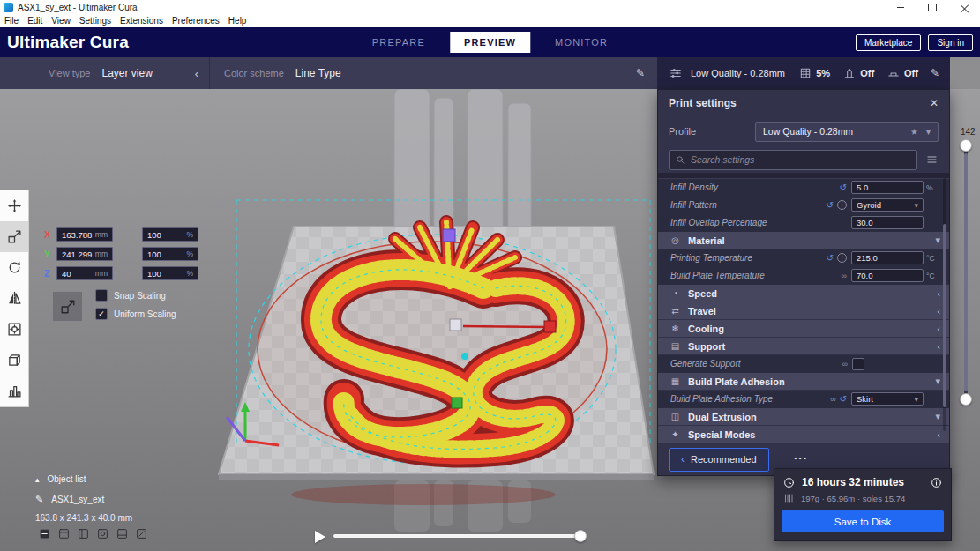 The width and height of the screenshot is (980, 551). What do you see at coordinates (85, 273) in the screenshot?
I see `scale-z-size-input: 40mm` at bounding box center [85, 273].